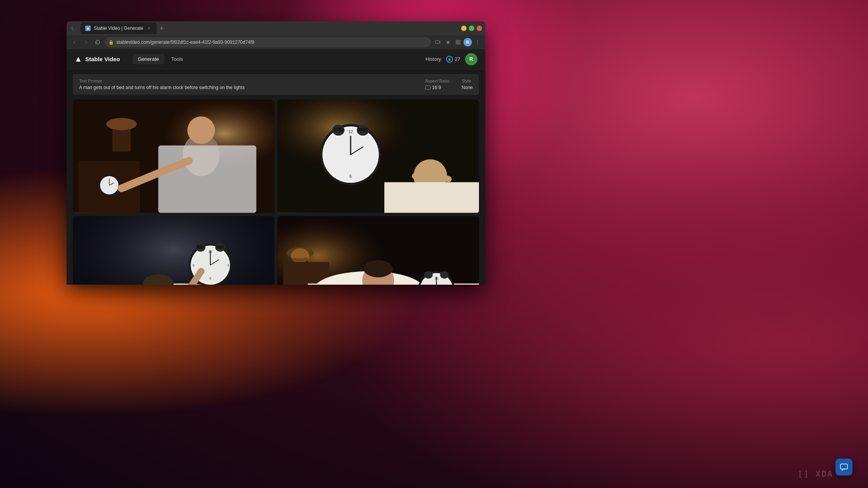  What do you see at coordinates (276, 28) in the screenshot?
I see `browser-titlebar: Stable Video | Generate × + − □ ×` at bounding box center [276, 28].